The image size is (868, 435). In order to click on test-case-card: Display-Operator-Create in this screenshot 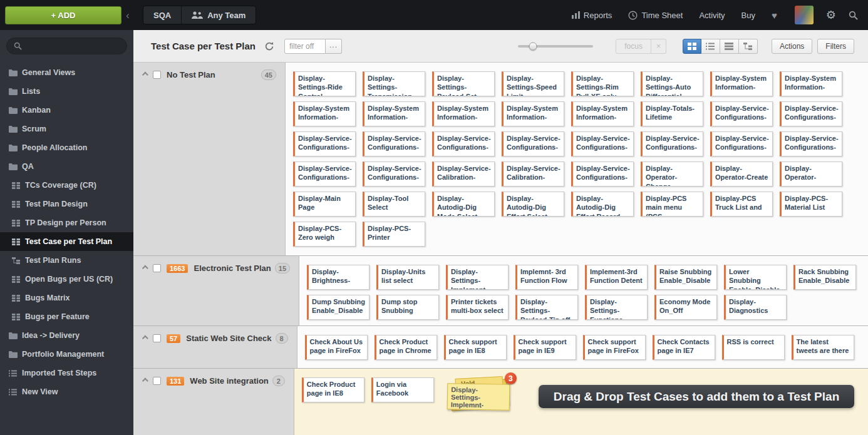, I will do `click(741, 174)`.